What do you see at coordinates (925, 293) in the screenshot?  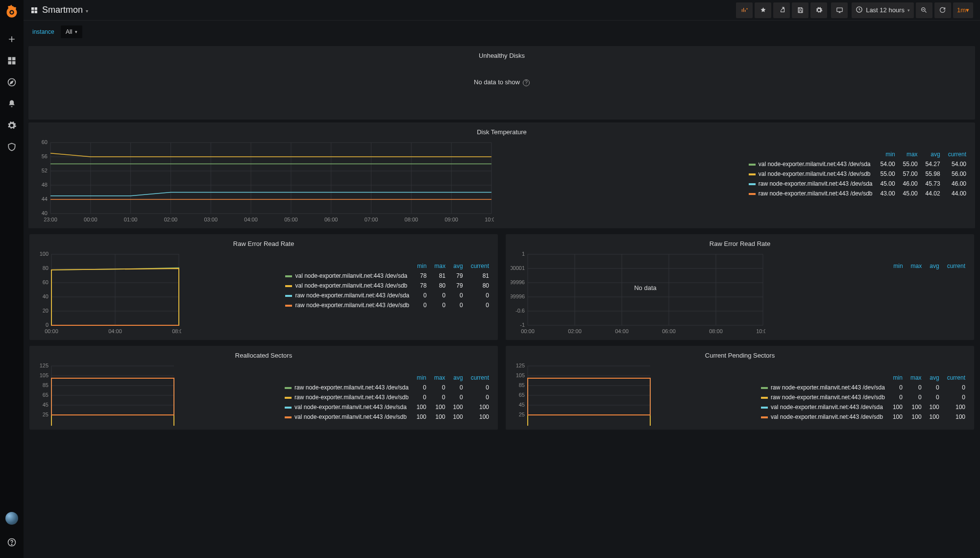 I see `legend-table: minmaxavgcurrent` at bounding box center [925, 293].